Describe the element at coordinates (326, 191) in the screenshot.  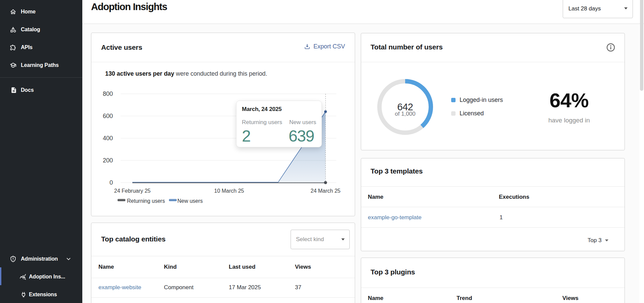
I see `svg-text: 24 March 25` at that location.